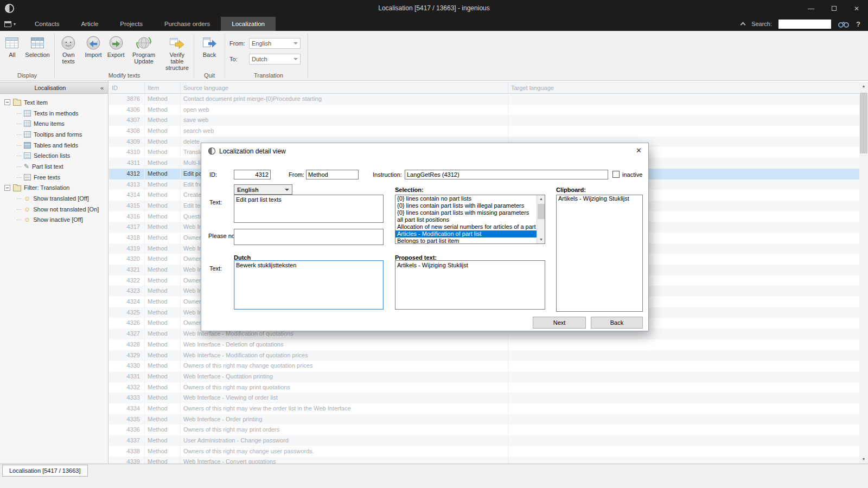 The image size is (868, 488). What do you see at coordinates (269, 76) in the screenshot?
I see `ribbon-group-label-translation: Translation` at bounding box center [269, 76].